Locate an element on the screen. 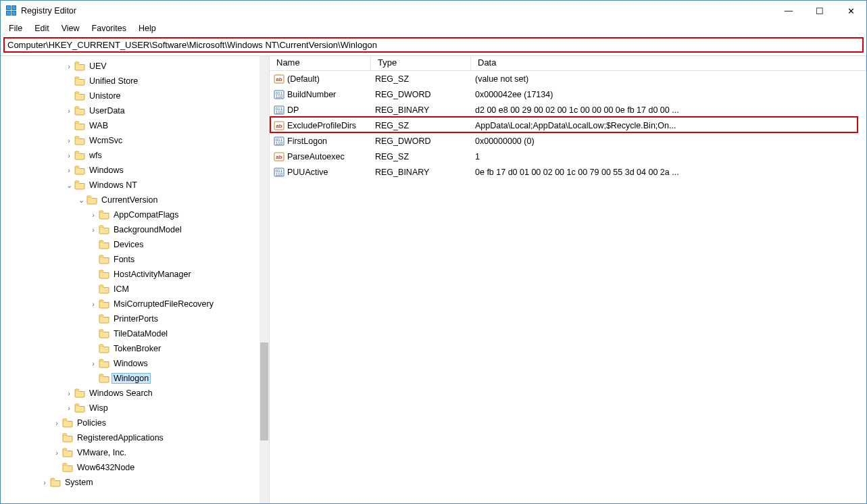 The image size is (867, 504). tree-item-label: TokenBroker is located at coordinates (137, 349).